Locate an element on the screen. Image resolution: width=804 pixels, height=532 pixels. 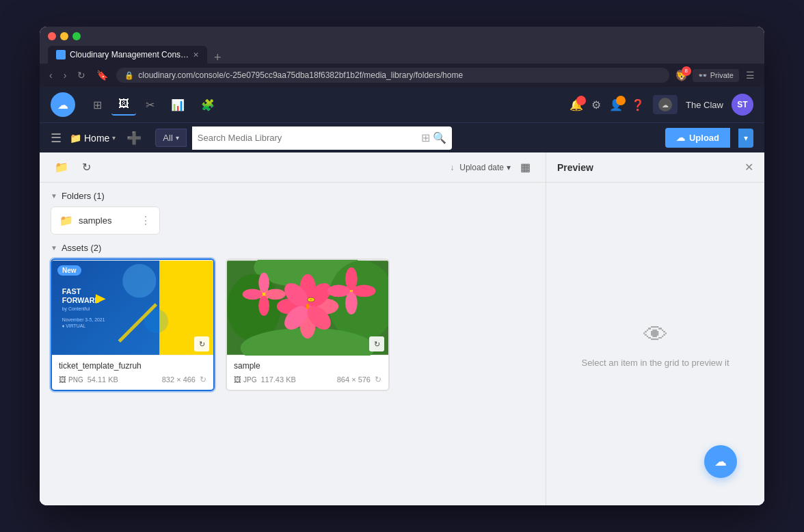
person-icon: 👤 is located at coordinates (616, 105).